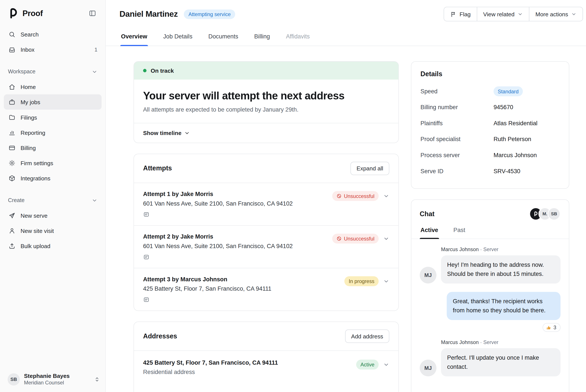  I want to click on sidebar-item-label: New site visit, so click(37, 231).